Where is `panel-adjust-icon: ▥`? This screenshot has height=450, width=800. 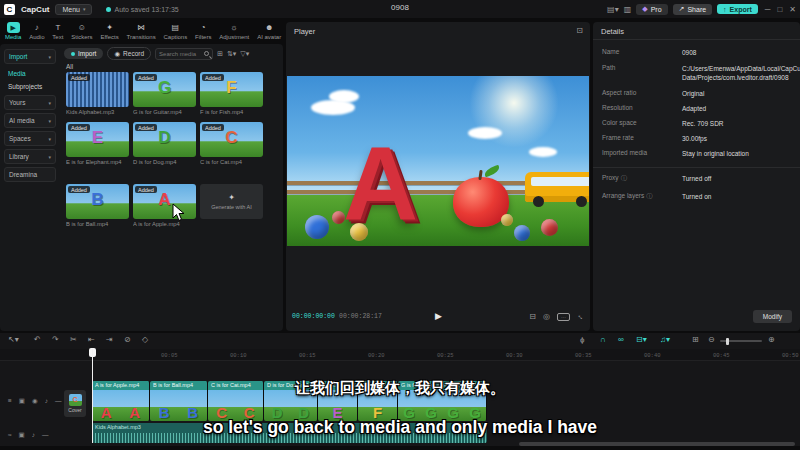
panel-adjust-icon: ▥ is located at coordinates (628, 10).